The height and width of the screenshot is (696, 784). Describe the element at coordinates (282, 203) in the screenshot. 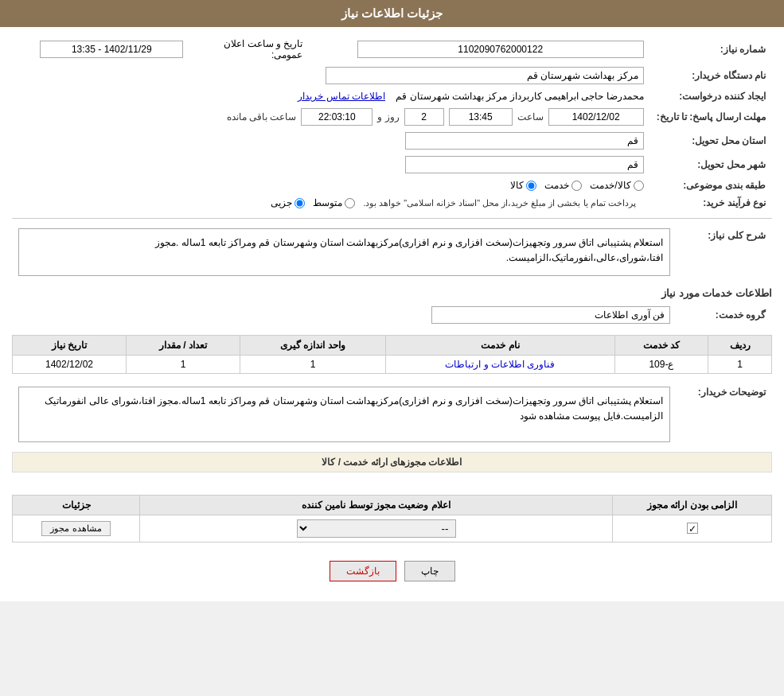

I see `process-partial-label: جزیی` at that location.